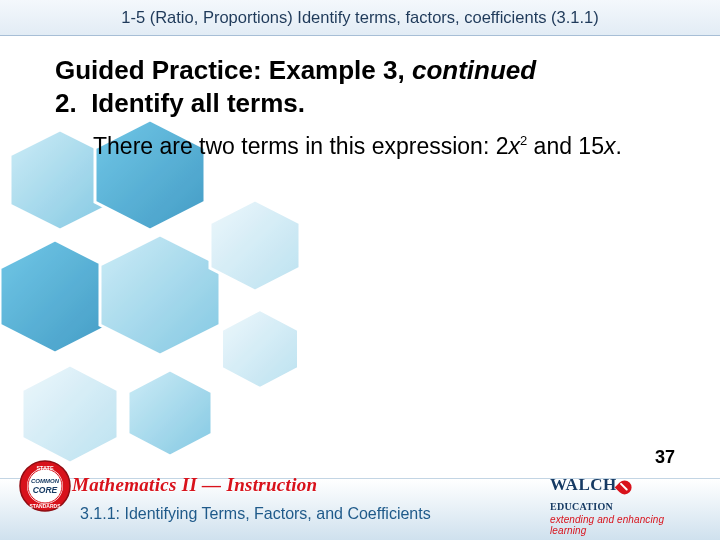 The image size is (720, 540). I want to click on publisher-tagline: extending and enhancing learning, so click(620, 525).